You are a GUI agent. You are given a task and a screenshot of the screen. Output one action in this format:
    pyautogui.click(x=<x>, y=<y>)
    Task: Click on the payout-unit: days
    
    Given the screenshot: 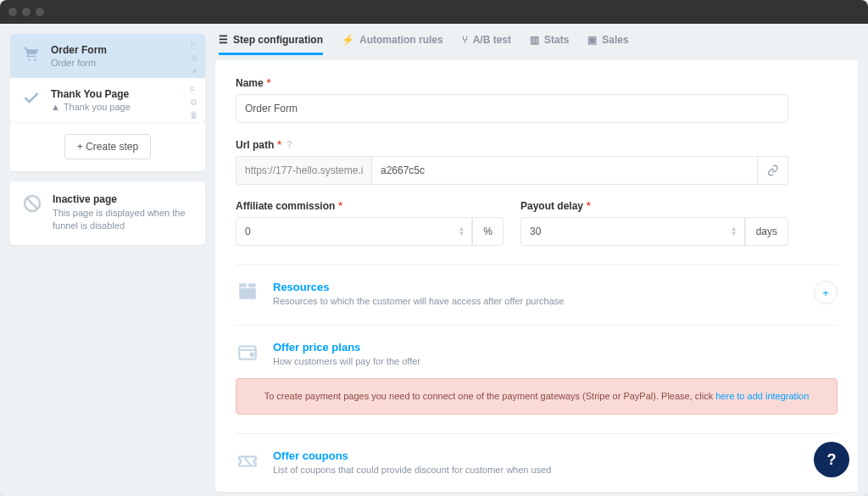 What is the action you would take?
    pyautogui.click(x=766, y=231)
    